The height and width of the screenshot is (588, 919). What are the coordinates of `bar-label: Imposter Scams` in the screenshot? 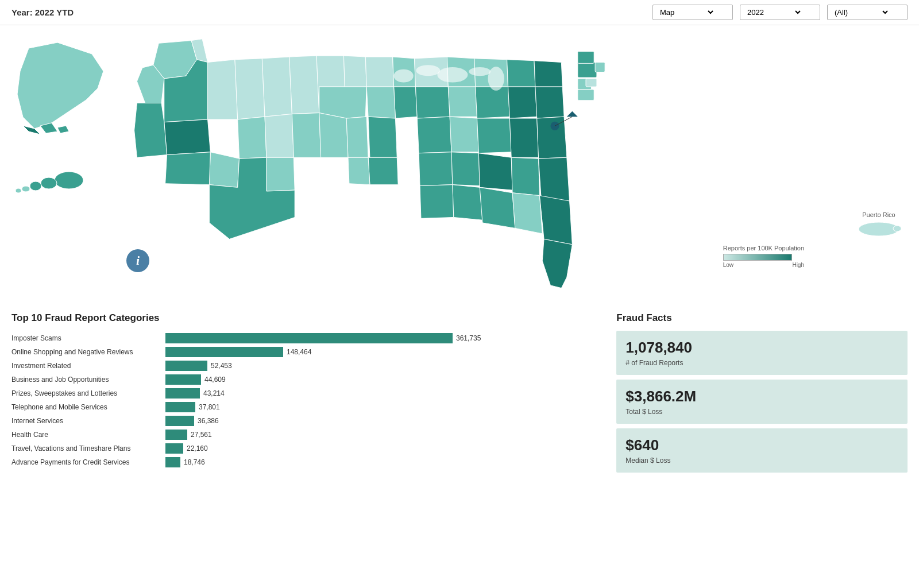 It's located at (86, 338).